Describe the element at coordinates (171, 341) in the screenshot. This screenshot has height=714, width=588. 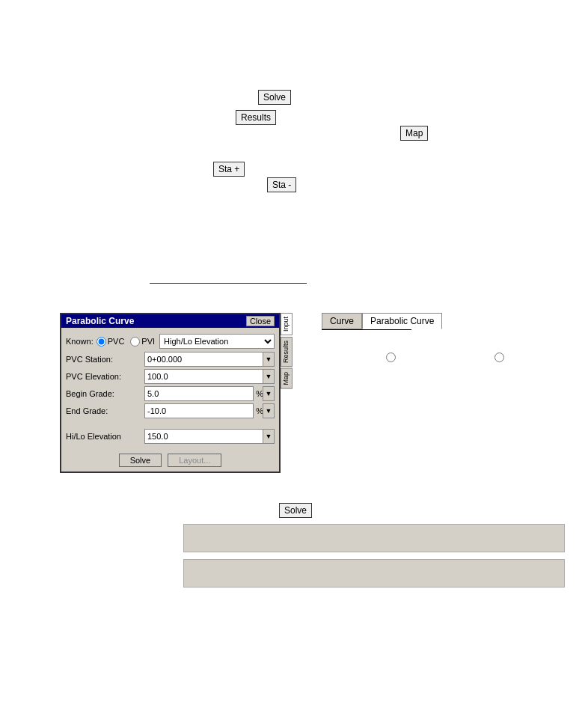
I see `known-row: Known: PVC PVI High/Lo Elevation` at that location.